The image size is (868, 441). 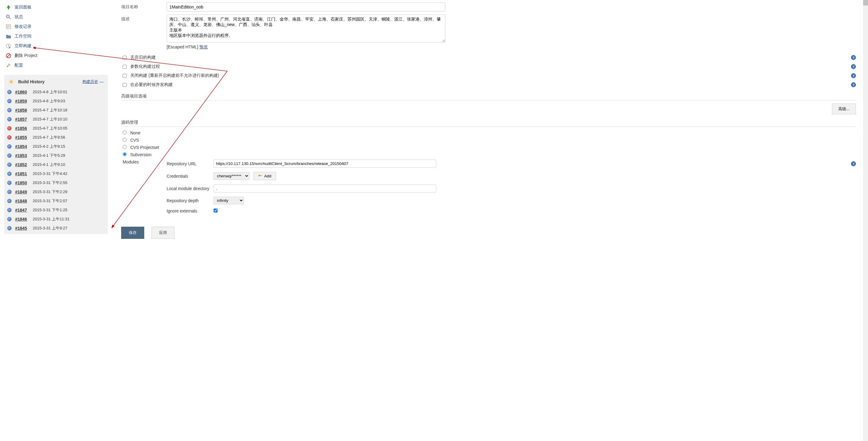 What do you see at coordinates (56, 147) in the screenshot?
I see `build-history-row: #1854 2015-4-2 上午9:15` at bounding box center [56, 147].